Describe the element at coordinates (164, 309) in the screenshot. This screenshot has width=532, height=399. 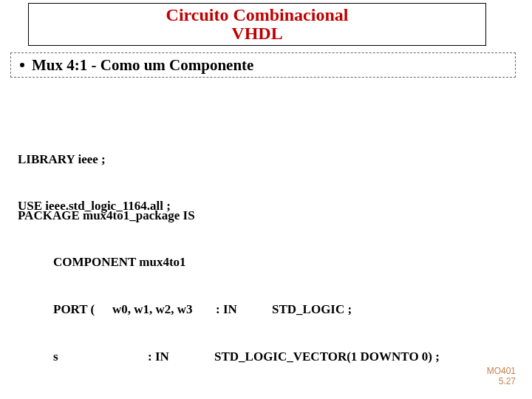
I see `code-token: w0, w1, w2, w3` at that location.